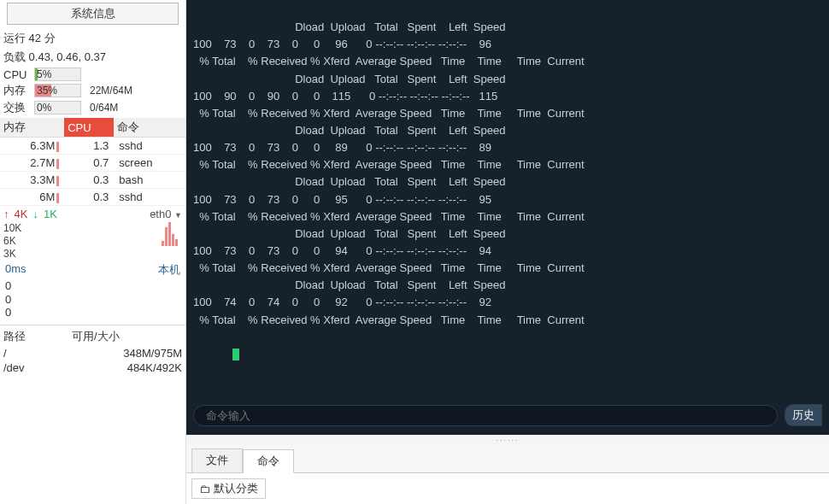  I want to click on command-input-row: 历史, so click(508, 416).